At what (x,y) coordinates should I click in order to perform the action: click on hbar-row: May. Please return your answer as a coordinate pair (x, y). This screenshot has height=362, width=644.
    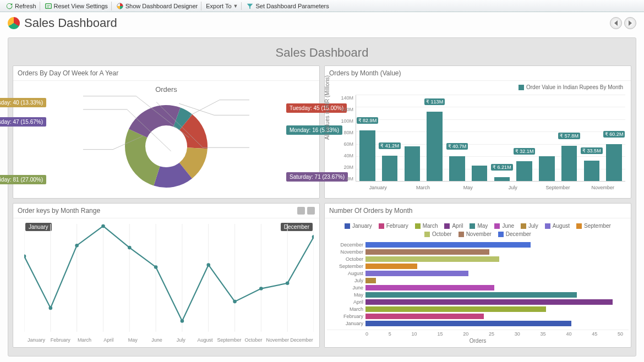
    Looking at the image, I should click on (494, 295).